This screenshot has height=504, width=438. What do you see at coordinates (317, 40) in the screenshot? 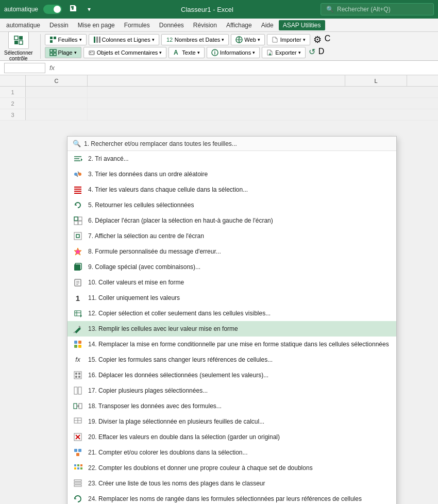
I see `extra-icon-1: ⚙` at bounding box center [317, 40].